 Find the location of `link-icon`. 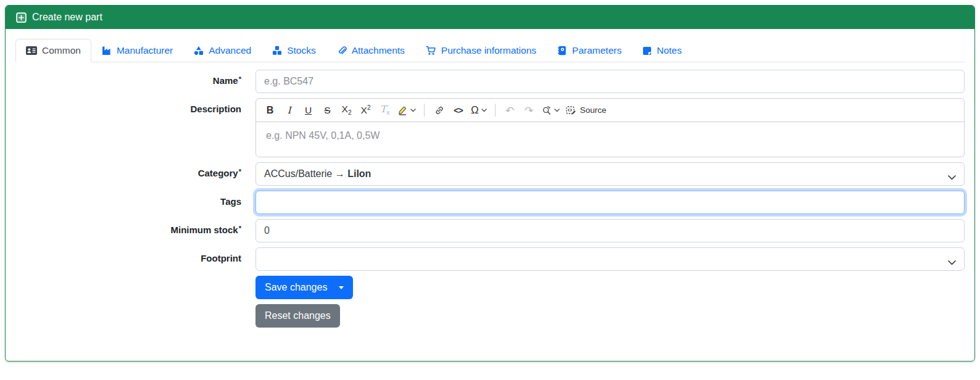

link-icon is located at coordinates (439, 110).